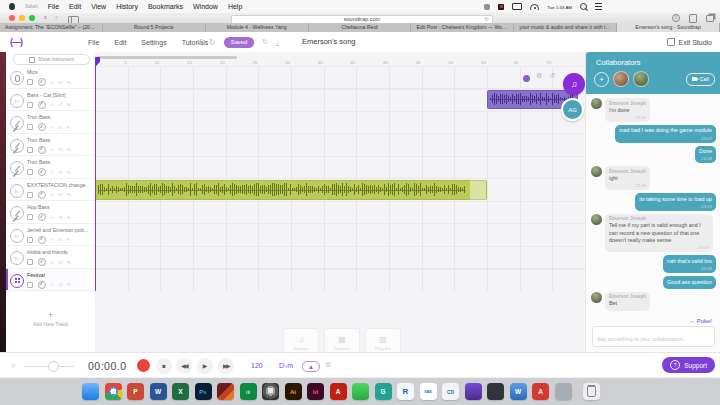 The height and width of the screenshot is (405, 720). What do you see at coordinates (166, 6) in the screenshot?
I see `menu-bookmarks: Bookmarks` at bounding box center [166, 6].